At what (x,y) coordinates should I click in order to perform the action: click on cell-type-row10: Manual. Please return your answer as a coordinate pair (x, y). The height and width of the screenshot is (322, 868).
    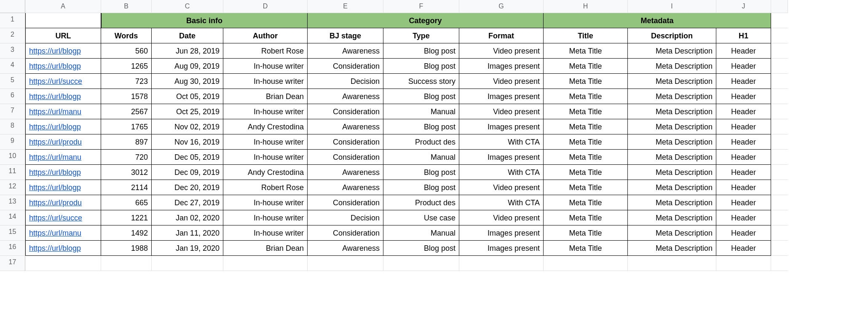
    Looking at the image, I should click on (421, 157).